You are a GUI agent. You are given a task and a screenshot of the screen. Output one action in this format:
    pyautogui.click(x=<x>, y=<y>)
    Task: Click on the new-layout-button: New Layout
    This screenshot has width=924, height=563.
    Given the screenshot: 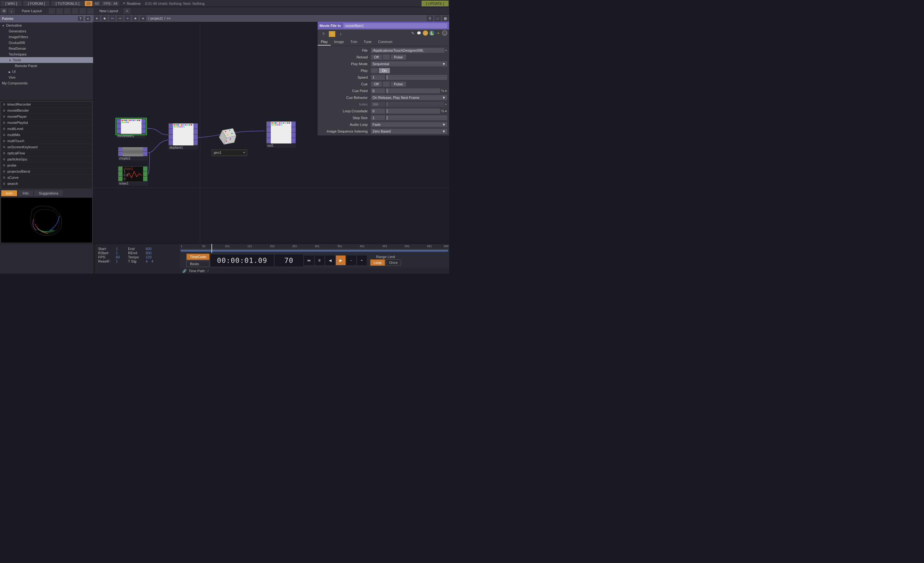 What is the action you would take?
    pyautogui.click(x=109, y=11)
    